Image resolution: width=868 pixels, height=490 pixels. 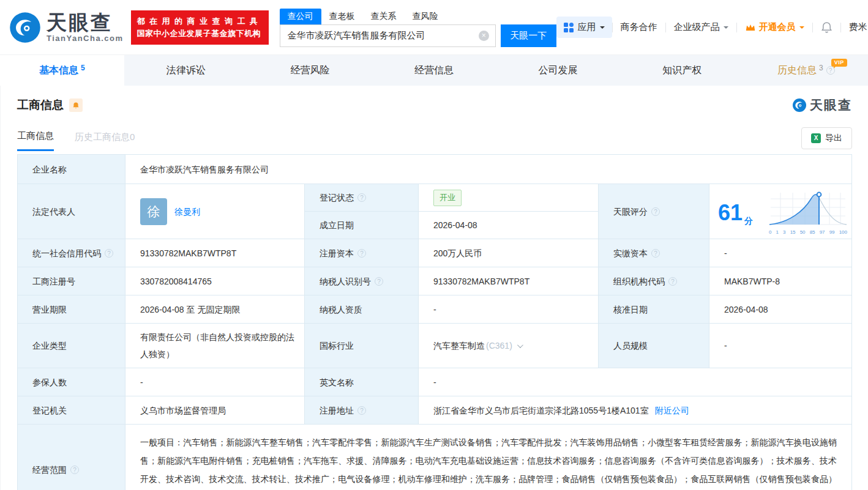 What do you see at coordinates (806, 70) in the screenshot?
I see `tab-history-info: VIP 历史信息3 ?` at bounding box center [806, 70].